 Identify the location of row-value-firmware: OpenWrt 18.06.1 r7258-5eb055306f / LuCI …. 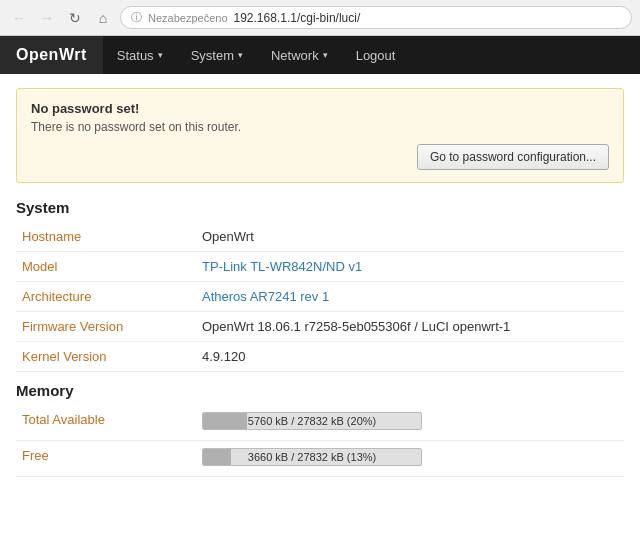
(410, 327).